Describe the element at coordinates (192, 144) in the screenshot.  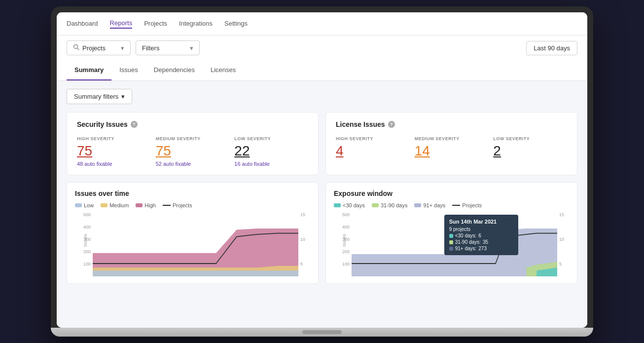
I see `security-issues-card: Security Issues ? HIGH SEVERITY 75 48 au…` at that location.